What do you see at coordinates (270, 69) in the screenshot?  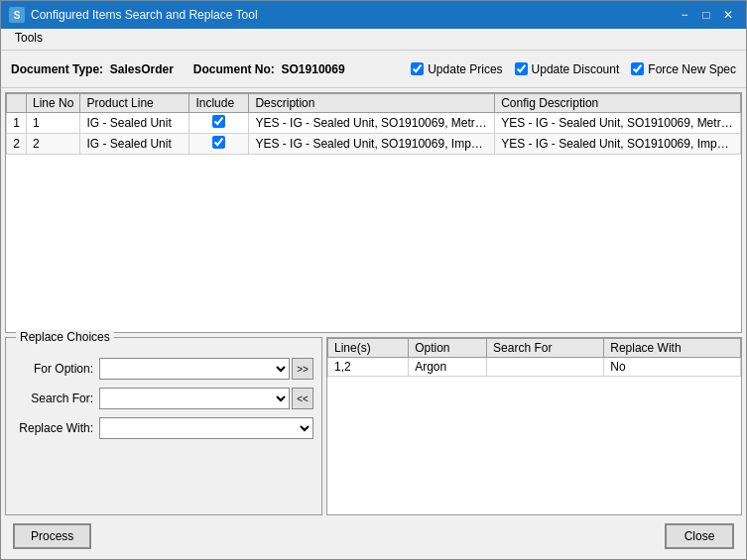 I see `doc-no: Document No: SO1910069` at bounding box center [270, 69].